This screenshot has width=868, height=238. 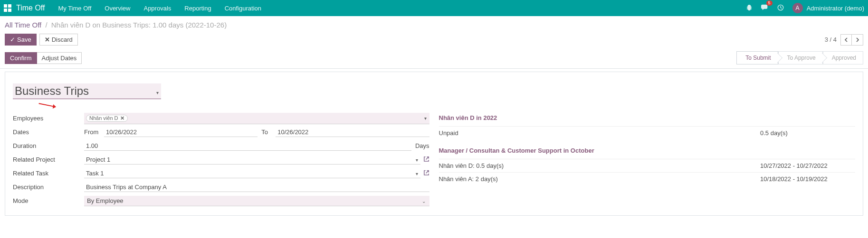 What do you see at coordinates (770, 3) in the screenshot?
I see `chat-badge: 5` at bounding box center [770, 3].